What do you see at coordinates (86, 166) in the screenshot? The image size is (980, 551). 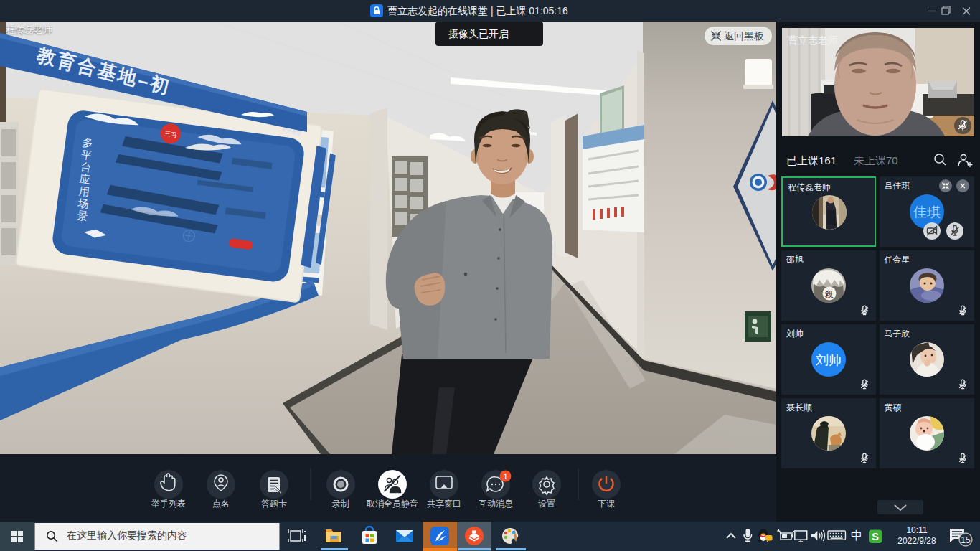 I see `svg-text: 台` at bounding box center [86, 166].